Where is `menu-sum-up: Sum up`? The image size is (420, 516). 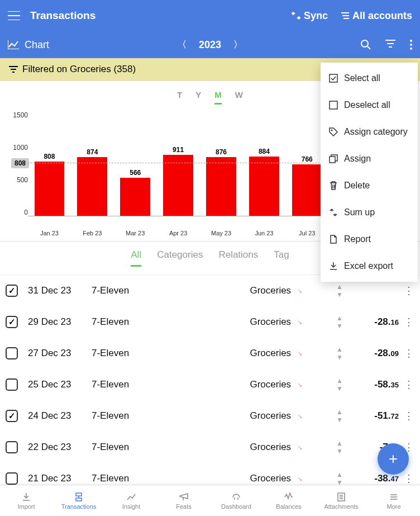
menu-sum-up: Sum up is located at coordinates (369, 212).